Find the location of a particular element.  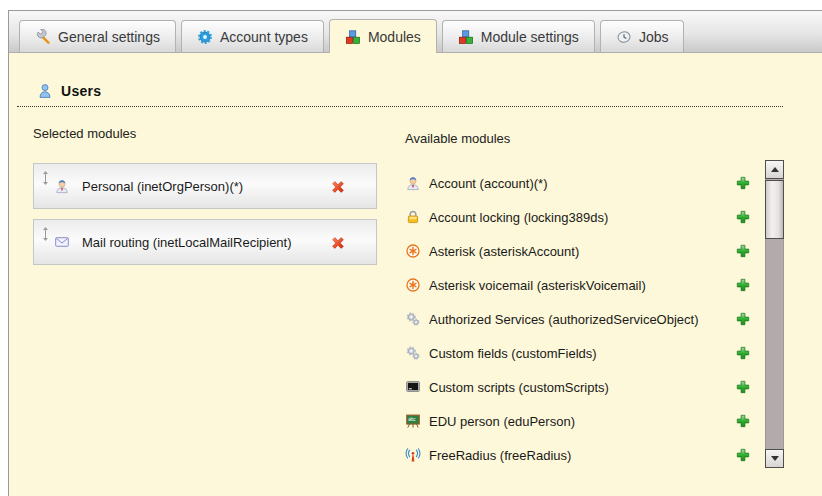

available-module-row: abcEDU person (eduPerson) is located at coordinates (580, 421).